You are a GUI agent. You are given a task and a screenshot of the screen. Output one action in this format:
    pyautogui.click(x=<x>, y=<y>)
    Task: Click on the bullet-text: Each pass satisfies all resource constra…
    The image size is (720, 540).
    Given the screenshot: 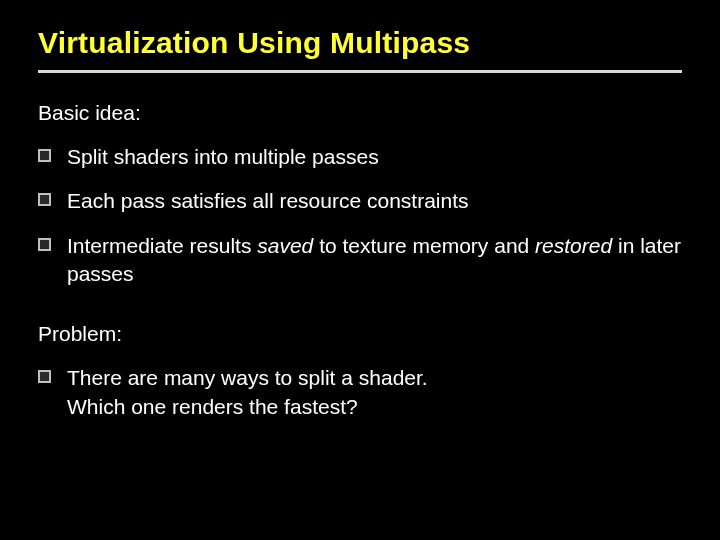 What is the action you would take?
    pyautogui.click(x=268, y=201)
    